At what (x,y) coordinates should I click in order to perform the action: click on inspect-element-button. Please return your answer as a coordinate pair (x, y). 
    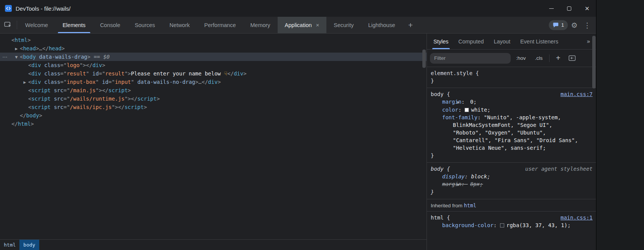
    Looking at the image, I should click on (8, 25).